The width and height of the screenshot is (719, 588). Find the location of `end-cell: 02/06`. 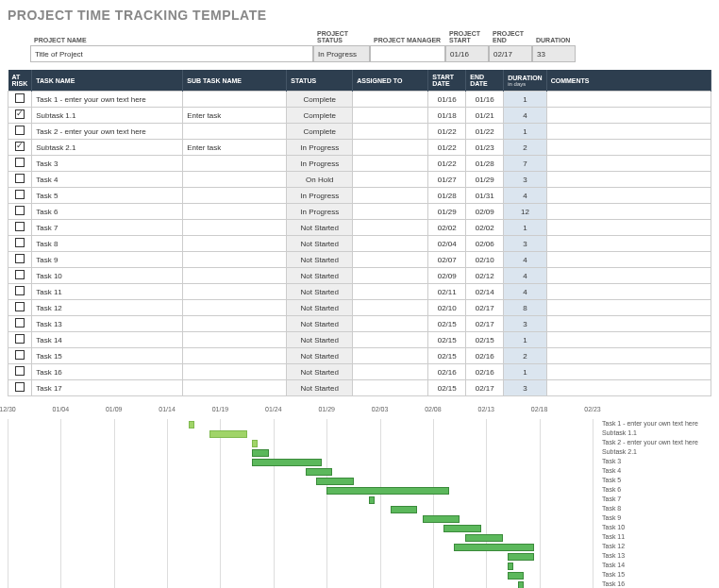

end-cell: 02/06 is located at coordinates (485, 244).